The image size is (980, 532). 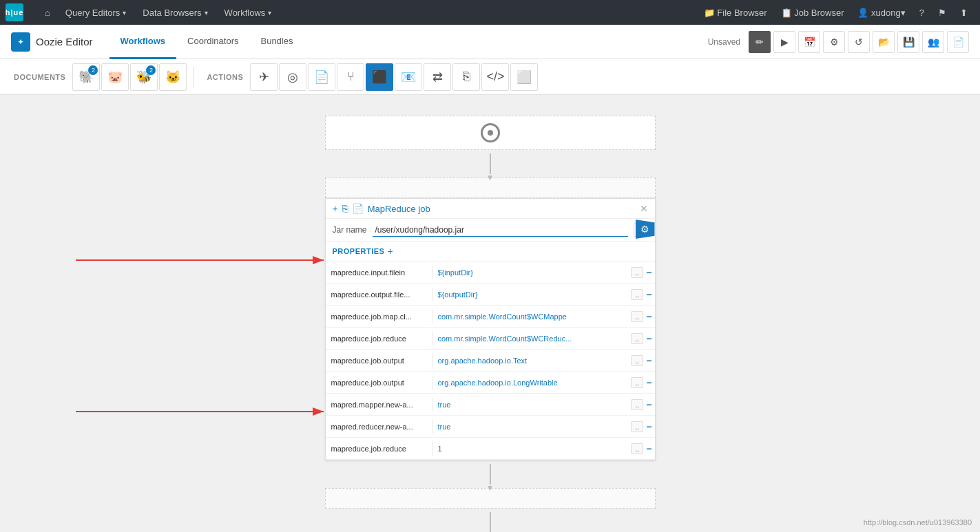 What do you see at coordinates (379, 77) in the screenshot?
I see `hdfs-action-btn: ⬛` at bounding box center [379, 77].